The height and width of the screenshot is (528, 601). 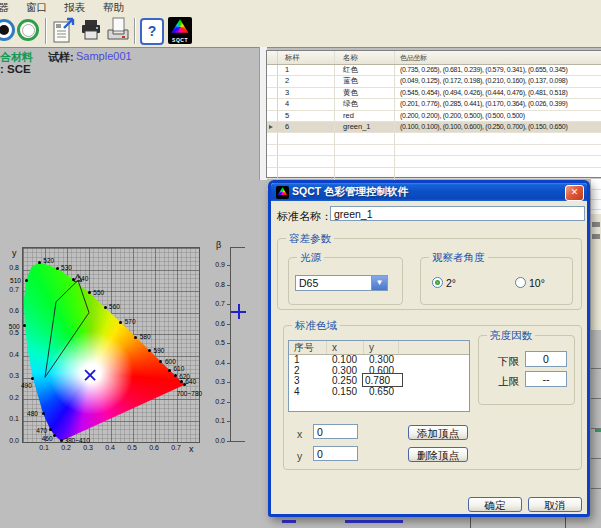 What do you see at coordinates (300, 434) in the screenshot?
I see `vertex-x-label: x` at bounding box center [300, 434].